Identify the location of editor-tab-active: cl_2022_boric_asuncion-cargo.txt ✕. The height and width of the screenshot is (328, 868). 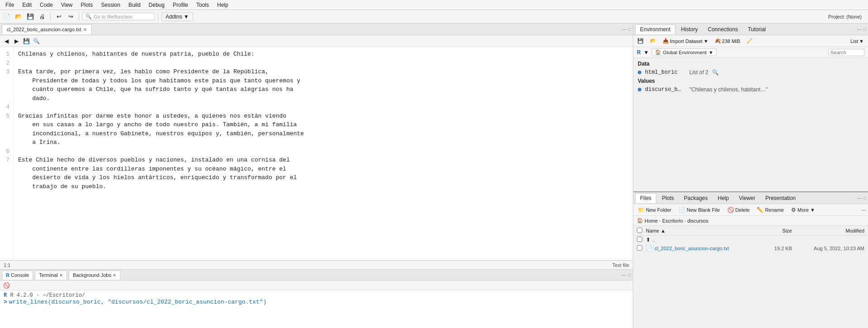
(47, 29).